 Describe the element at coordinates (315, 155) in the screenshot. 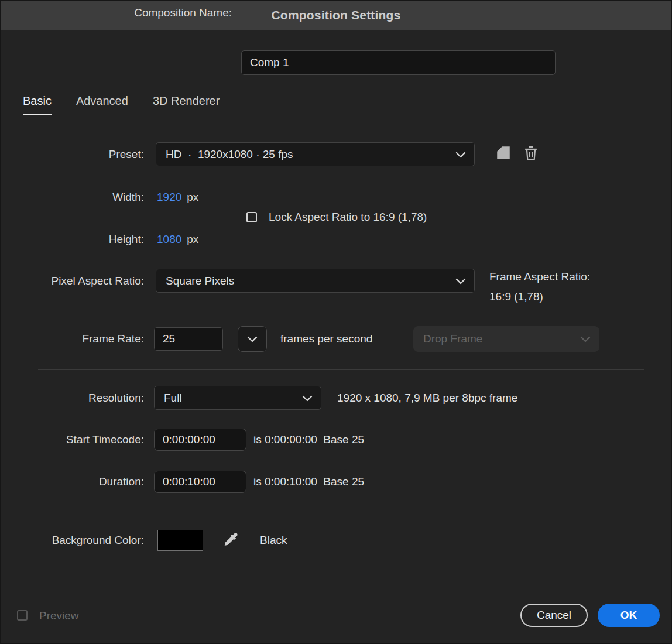

I see `preset-dropdown: HD · 1920x1080 · 25 fps` at that location.